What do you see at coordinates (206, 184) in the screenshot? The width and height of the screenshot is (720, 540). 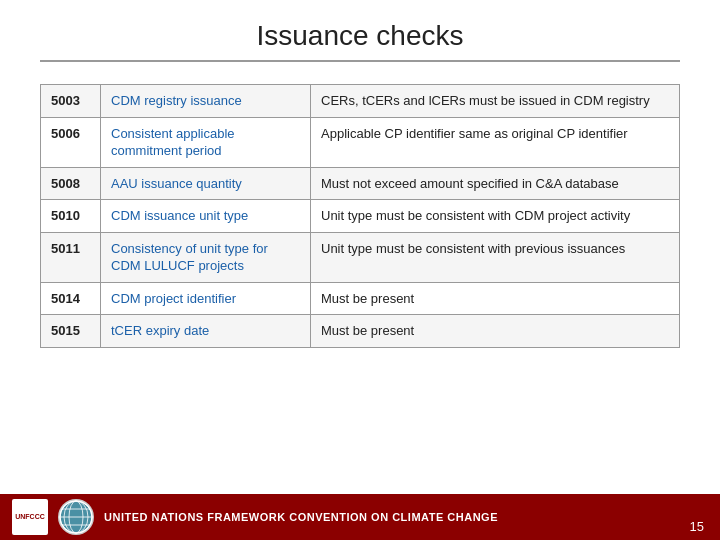 I see `row-name: AAU issuance quantity` at bounding box center [206, 184].